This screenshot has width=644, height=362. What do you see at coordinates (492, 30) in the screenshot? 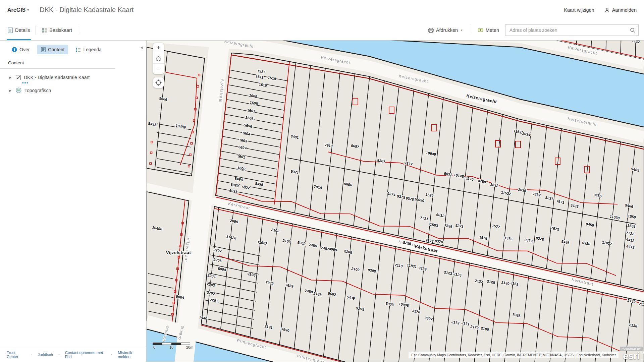
I see `measure-label: Meten` at bounding box center [492, 30].